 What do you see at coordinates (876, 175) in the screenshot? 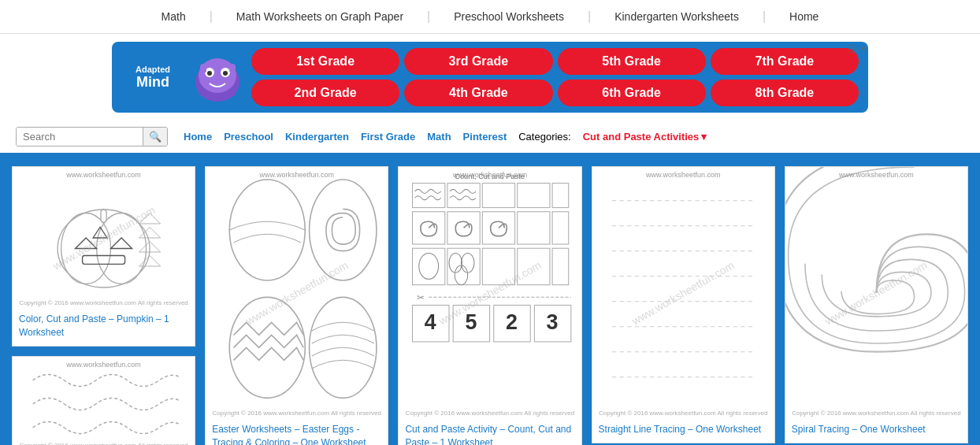
I see `watermark-spiral: www.worksheetfun.com` at bounding box center [876, 175].